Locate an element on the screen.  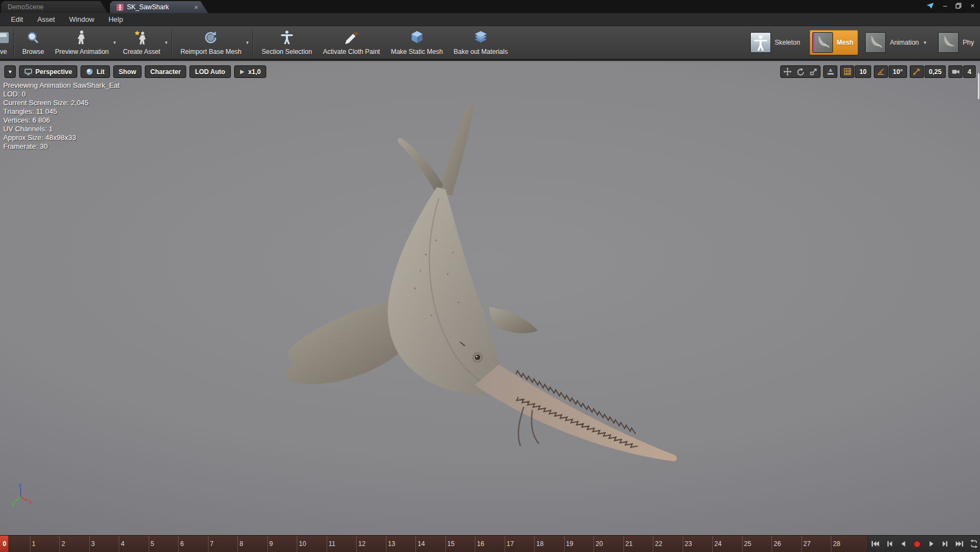
preview-animation-button: Preview Animation ▾ is located at coordinates (84, 43).